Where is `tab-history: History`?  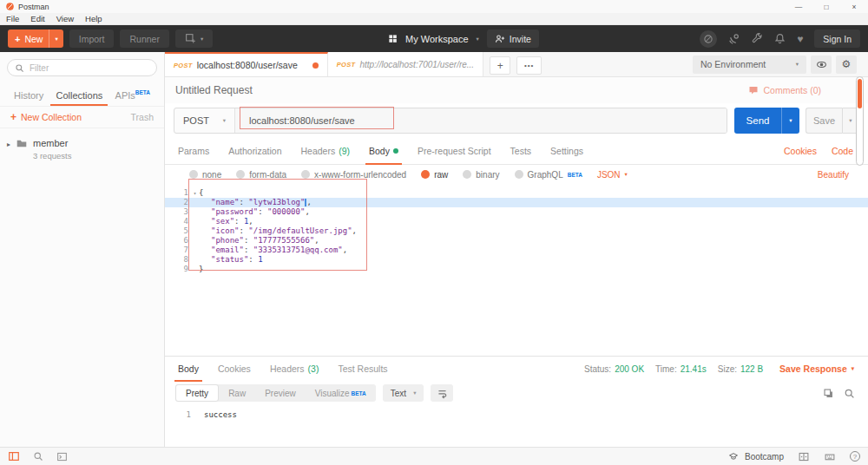 tab-history: History is located at coordinates (29, 98).